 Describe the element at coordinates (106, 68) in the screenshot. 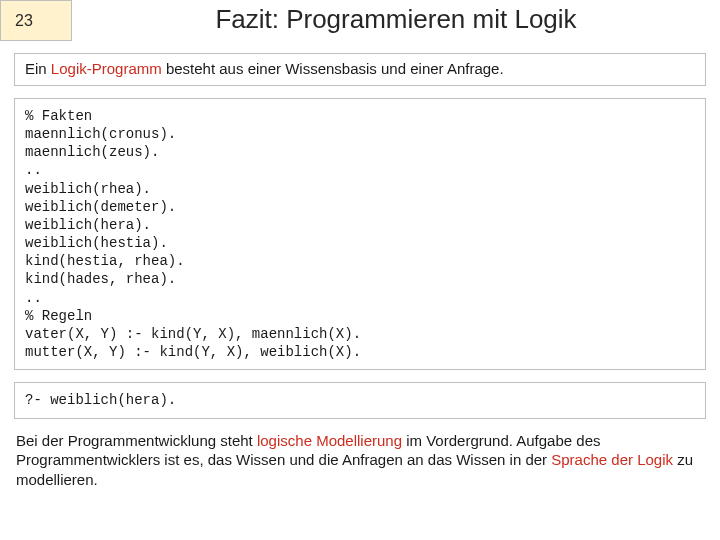

I see `intro-highlight: Logik-Programm` at that location.